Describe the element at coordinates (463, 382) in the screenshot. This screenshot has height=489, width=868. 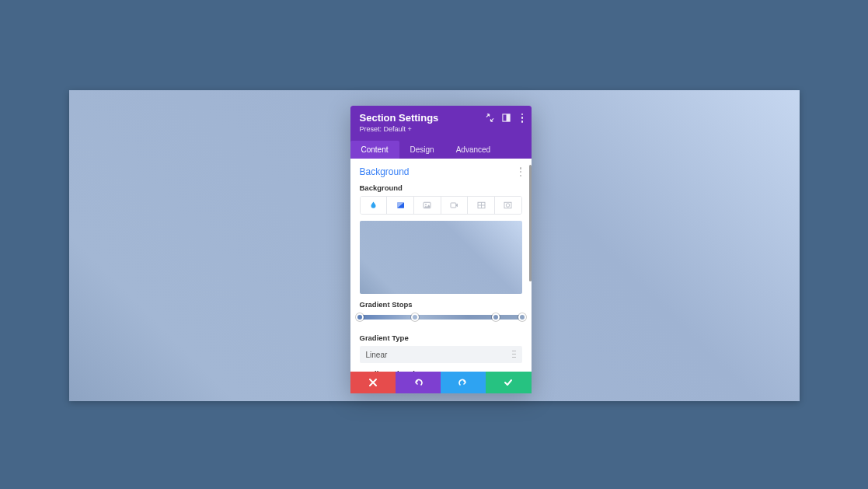
I see `redo-button` at that location.